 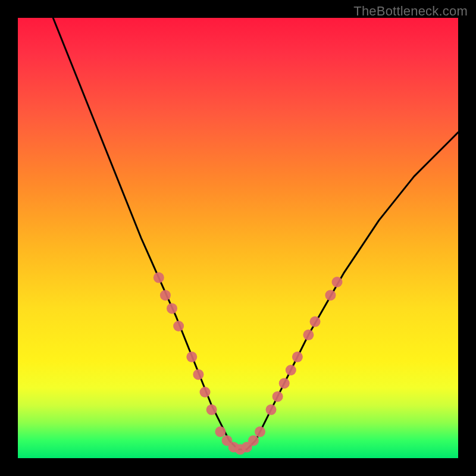 What do you see at coordinates (411, 11) in the screenshot?
I see `watermark-text: TheBottleneck.com` at bounding box center [411, 11].